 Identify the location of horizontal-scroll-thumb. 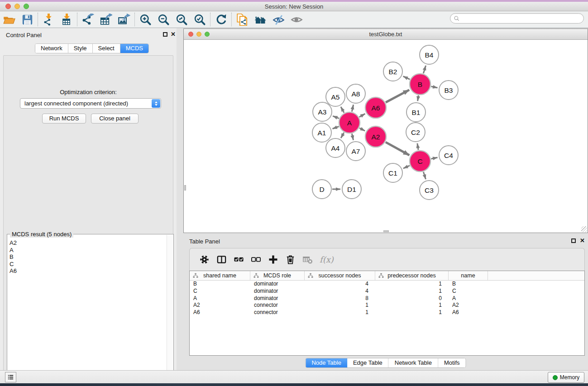
(386, 231).